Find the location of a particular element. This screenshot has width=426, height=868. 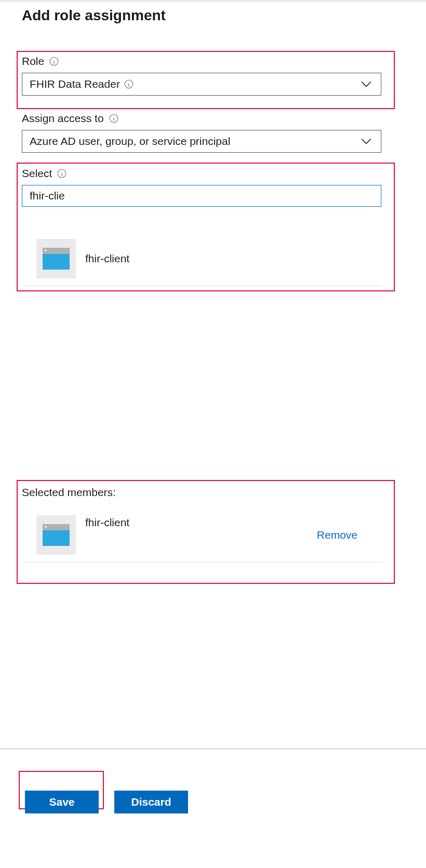

info-icon is located at coordinates (114, 118).